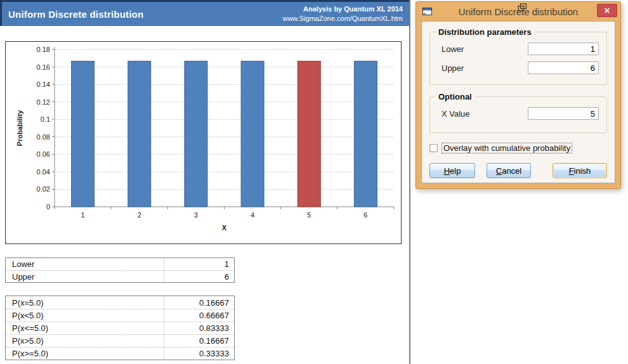 This screenshot has width=628, height=364. What do you see at coordinates (563, 49) in the screenshot?
I see `lower-input` at bounding box center [563, 49].